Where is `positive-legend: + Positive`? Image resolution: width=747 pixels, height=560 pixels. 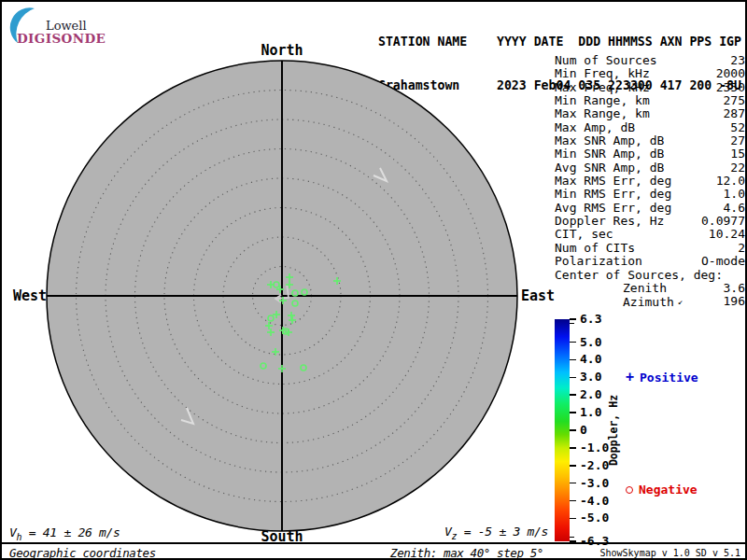
positive-legend: + Positive is located at coordinates (662, 377).